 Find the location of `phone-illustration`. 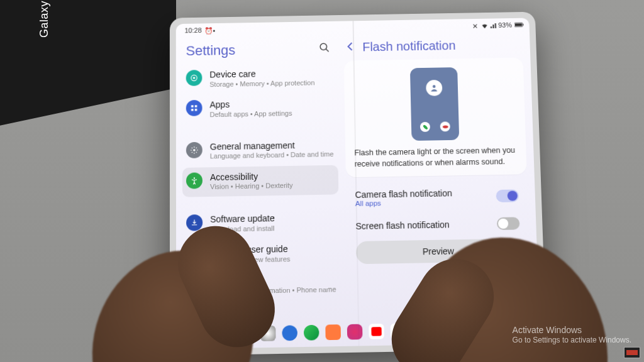

phone-illustration is located at coordinates (435, 104).